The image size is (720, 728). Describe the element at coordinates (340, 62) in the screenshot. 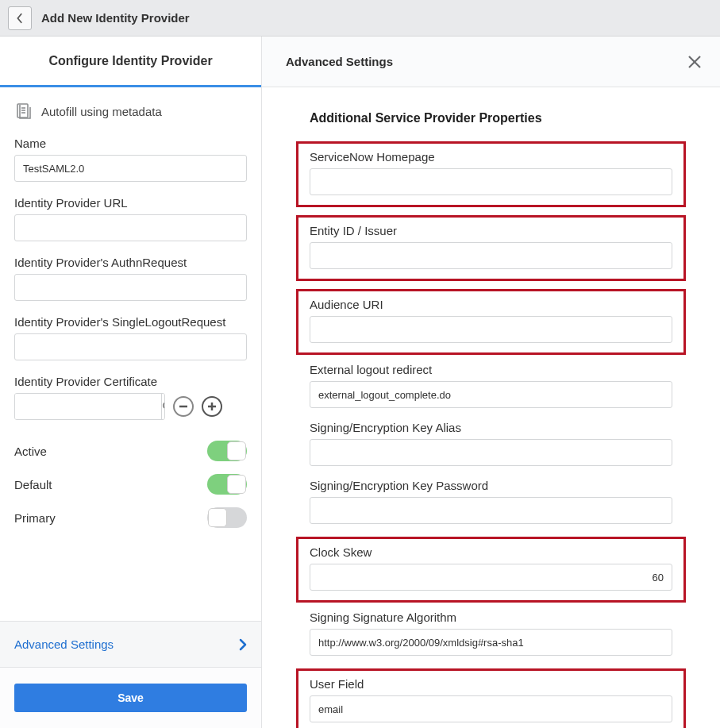

I see `right-panel-title: Advanced Settings` at that location.